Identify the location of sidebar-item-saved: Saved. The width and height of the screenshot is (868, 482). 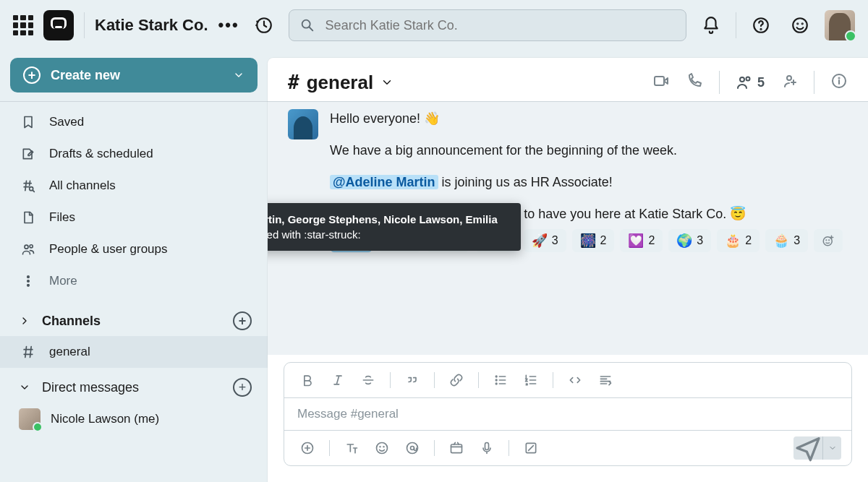
(134, 122).